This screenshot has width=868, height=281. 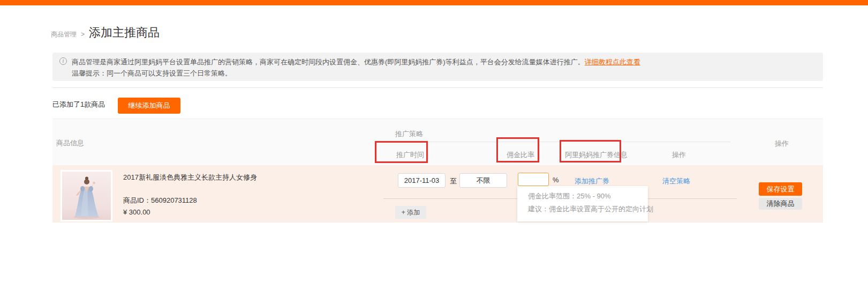 I want to click on promo-end-date-input, so click(x=483, y=180).